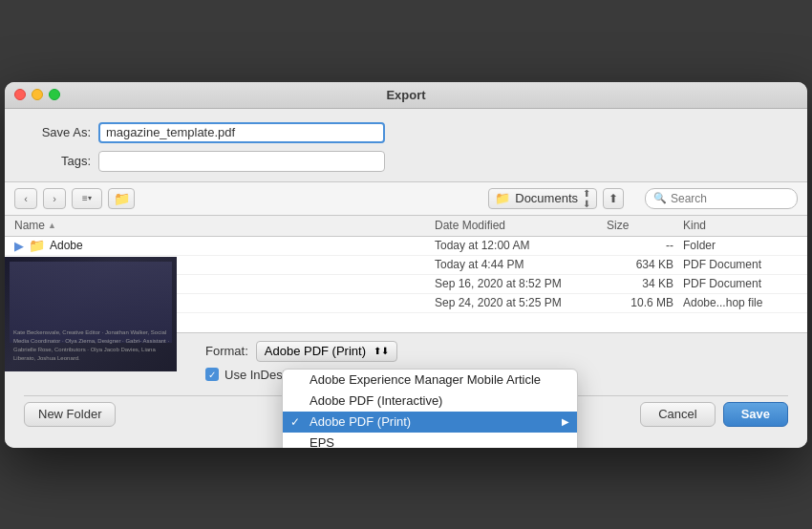 This screenshot has height=529, width=812. What do you see at coordinates (502, 199) in the screenshot?
I see `location-folder-icon: 📁` at bounding box center [502, 199].